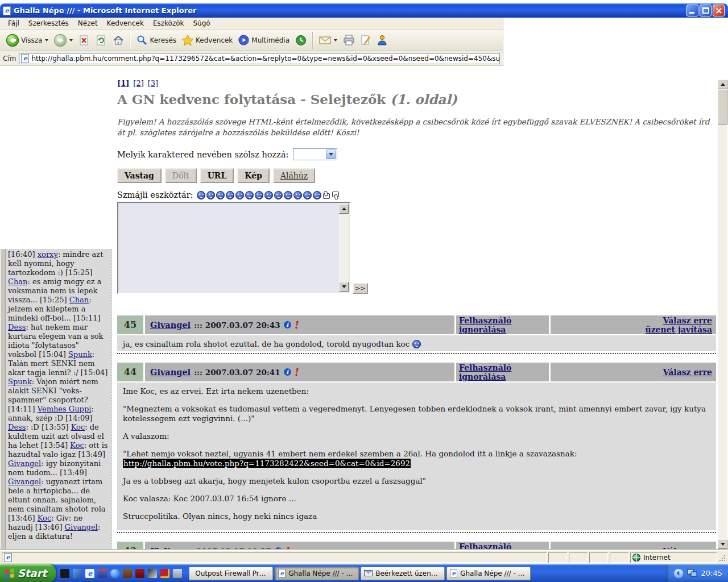 The height and width of the screenshot is (582, 728). What do you see at coordinates (202, 23) in the screenshot?
I see `menu-item-6: Súgó` at bounding box center [202, 23].